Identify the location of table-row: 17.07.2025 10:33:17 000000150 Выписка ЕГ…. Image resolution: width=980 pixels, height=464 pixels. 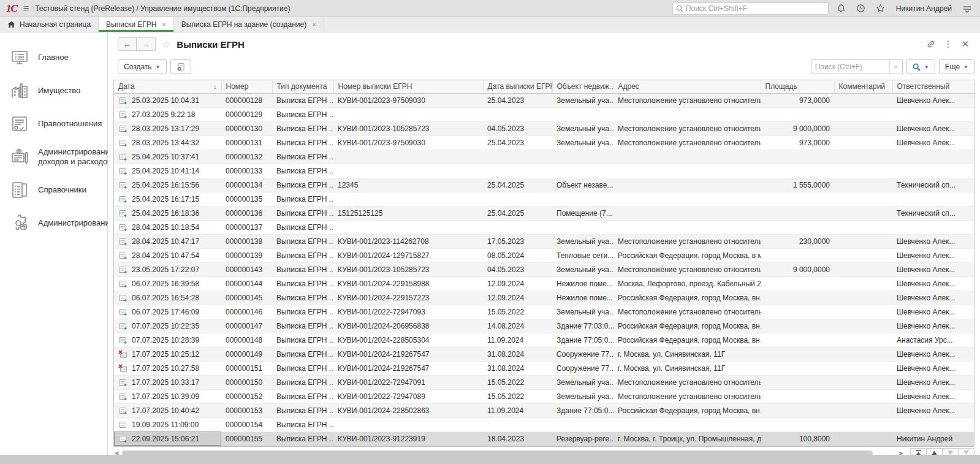
(544, 382).